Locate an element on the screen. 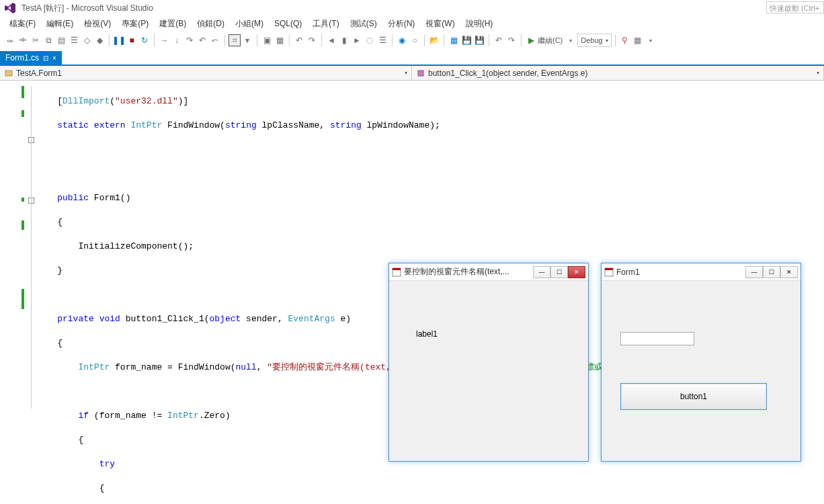 This screenshot has width=824, height=504. stack-icon: ▦ is located at coordinates (280, 40).